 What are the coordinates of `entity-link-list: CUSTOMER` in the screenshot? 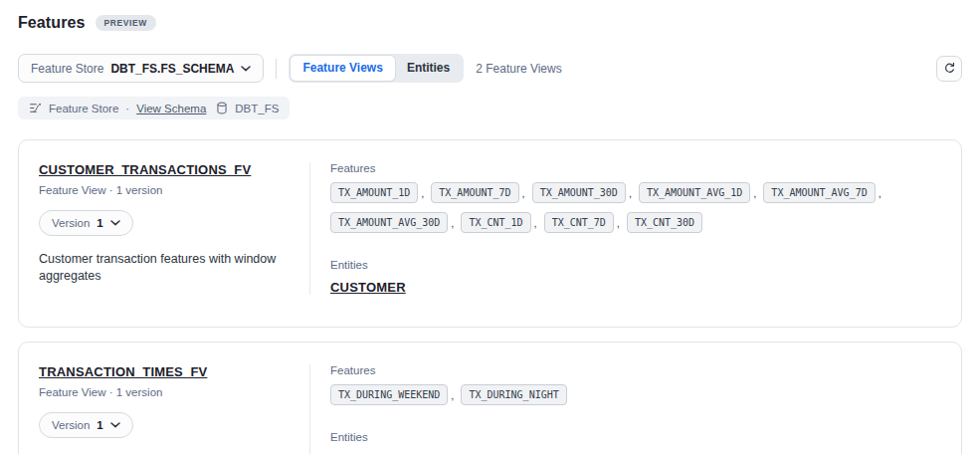 It's located at (633, 283).